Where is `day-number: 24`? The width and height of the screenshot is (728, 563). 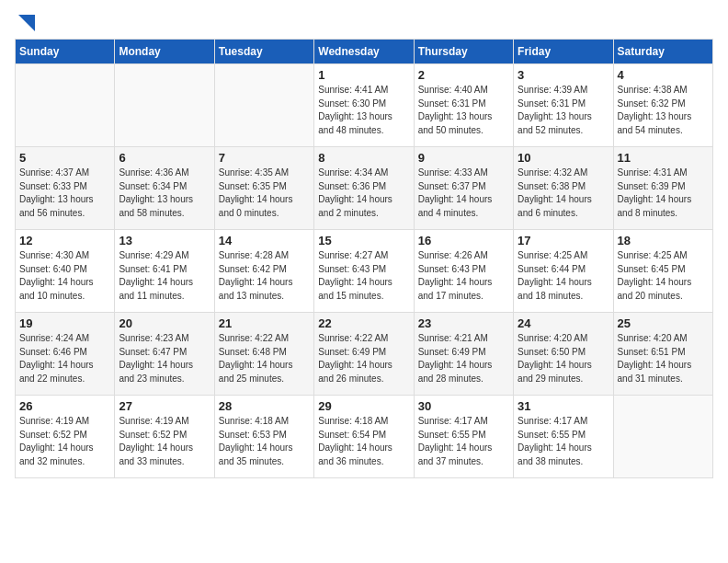 day-number: 24 is located at coordinates (563, 324).